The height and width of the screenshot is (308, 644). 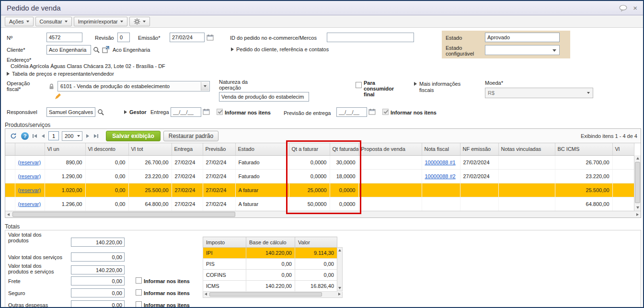 What do you see at coordinates (441, 162) in the screenshot?
I see `cell-nota-fiscal: 10000088 #1` at bounding box center [441, 162].